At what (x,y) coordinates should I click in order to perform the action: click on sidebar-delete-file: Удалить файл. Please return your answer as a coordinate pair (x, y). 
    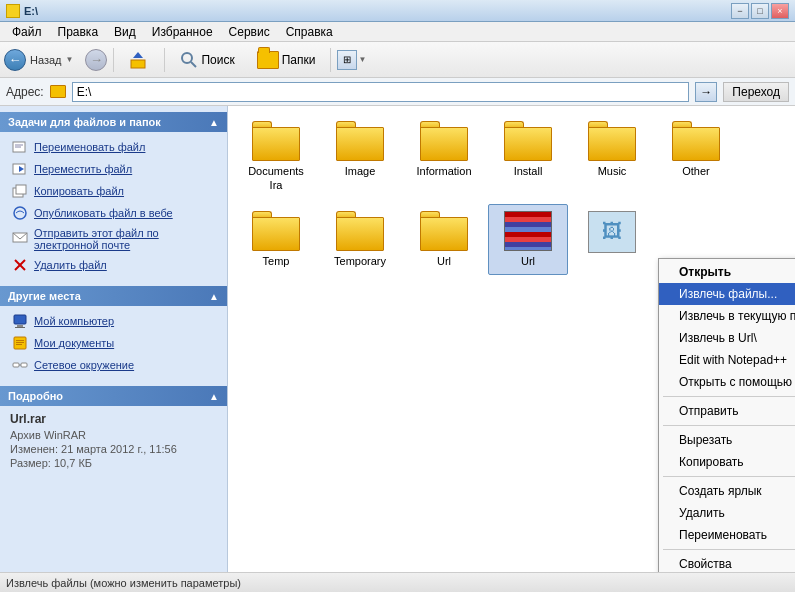
    Looking at the image, I should click on (114, 265).